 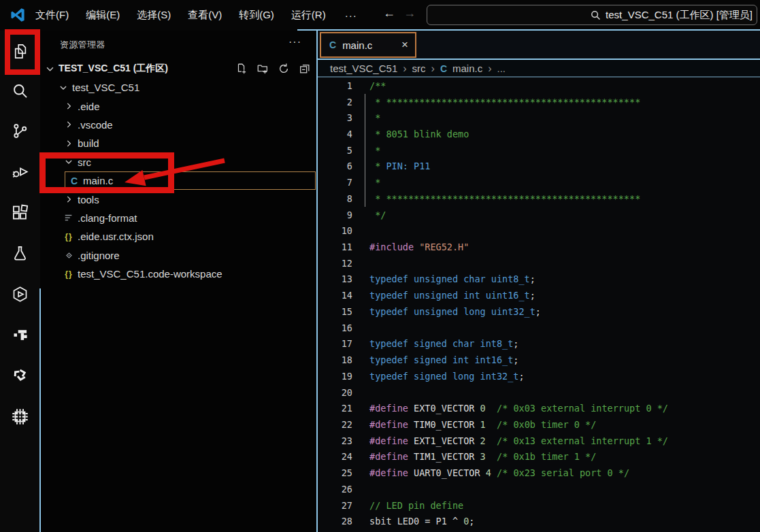 I want to click on code-line-7: 7 *, so click(x=538, y=182).